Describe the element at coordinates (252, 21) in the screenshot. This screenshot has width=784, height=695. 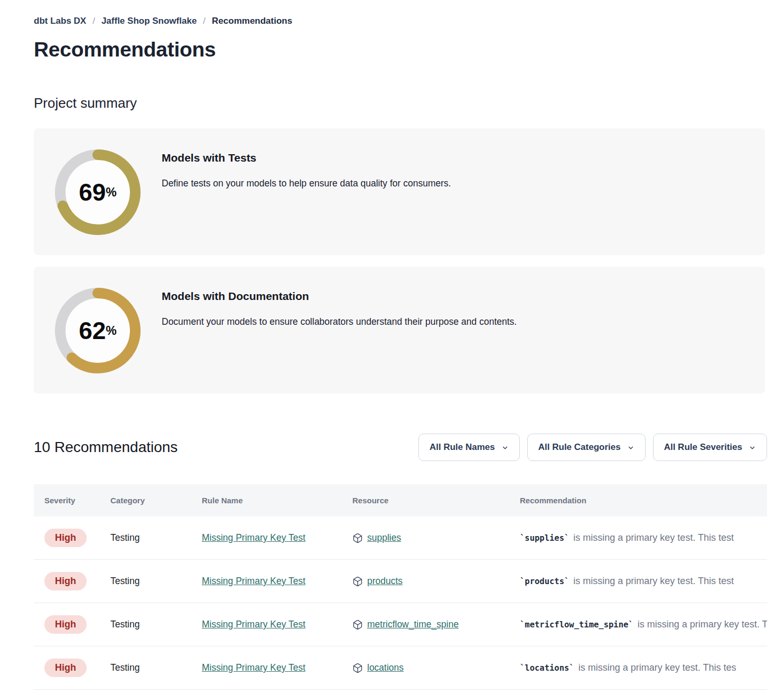
I see `breadcrumb-item-current: Recommendations` at that location.